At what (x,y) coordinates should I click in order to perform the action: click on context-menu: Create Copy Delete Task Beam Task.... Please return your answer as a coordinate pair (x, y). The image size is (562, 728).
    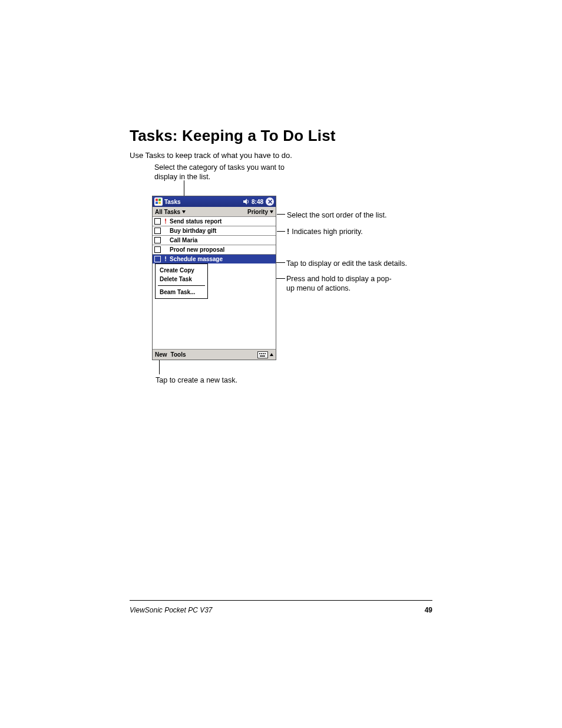
    Looking at the image, I should click on (181, 281).